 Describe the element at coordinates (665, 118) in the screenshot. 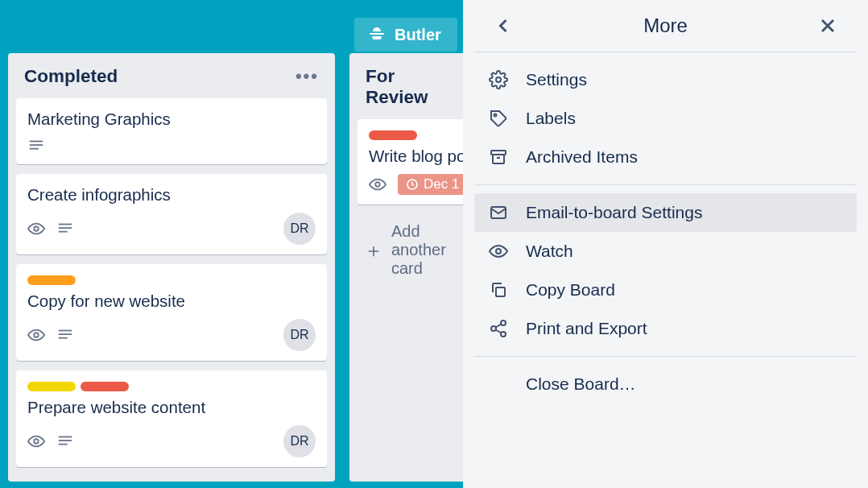

I see `menu-item-labels: Labels` at that location.